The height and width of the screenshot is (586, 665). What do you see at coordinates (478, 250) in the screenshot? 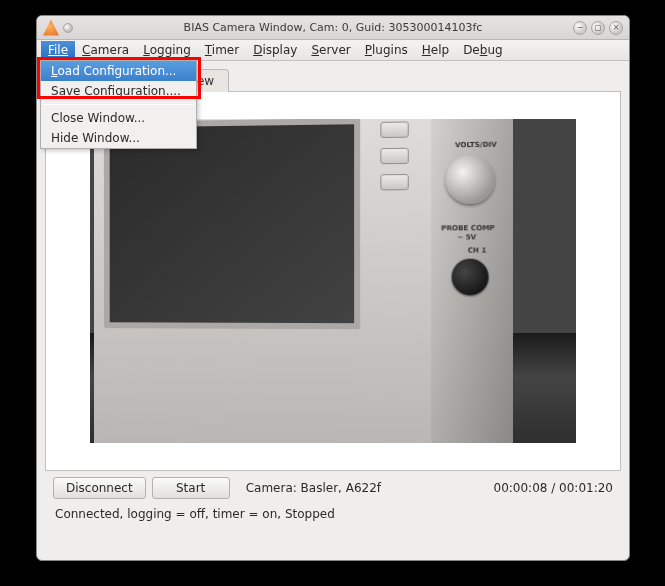
I see `scope-ch1-label: CH 1` at bounding box center [478, 250].